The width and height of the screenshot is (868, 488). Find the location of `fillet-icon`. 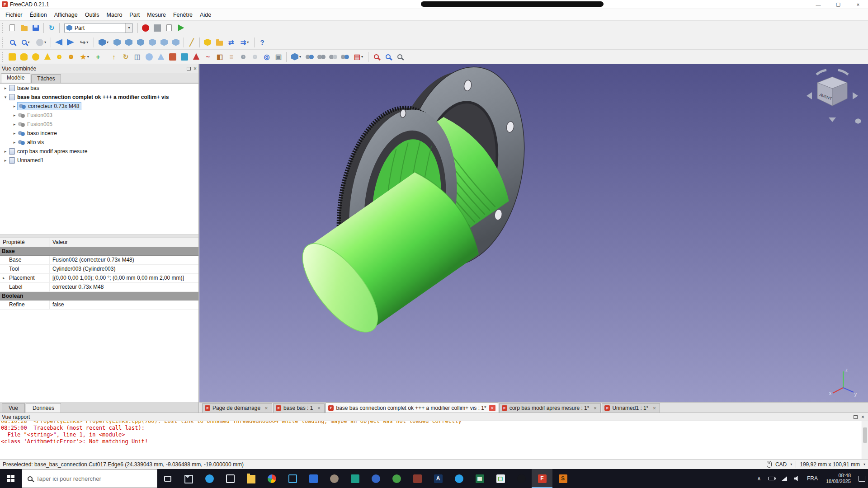

fillet-icon is located at coordinates (149, 57).